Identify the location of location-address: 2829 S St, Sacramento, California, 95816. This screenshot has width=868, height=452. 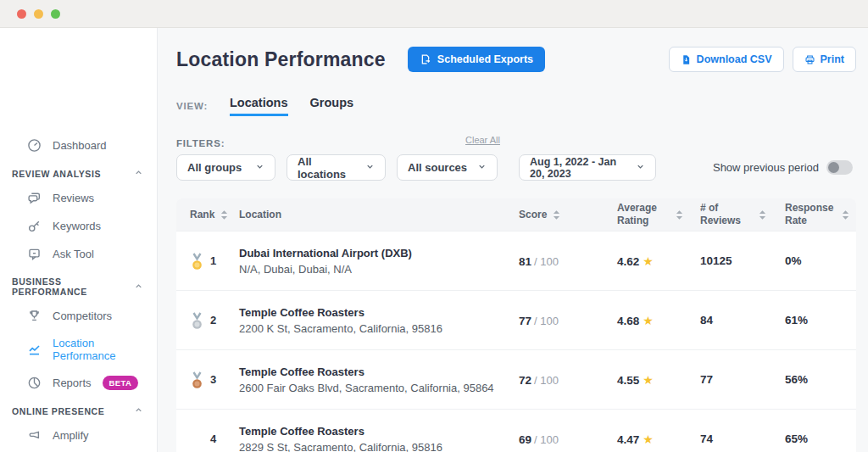
(376, 446).